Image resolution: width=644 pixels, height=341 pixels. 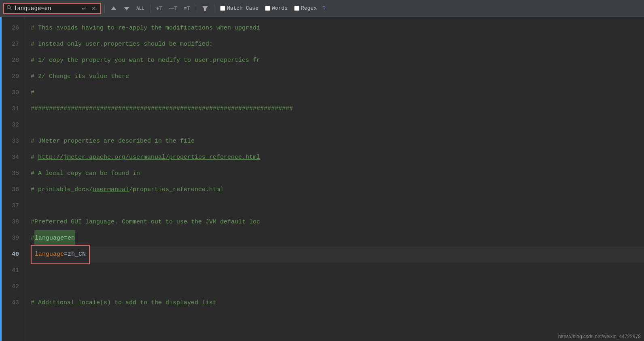 What do you see at coordinates (94, 8) in the screenshot?
I see `search-close-button: ✕` at bounding box center [94, 8].